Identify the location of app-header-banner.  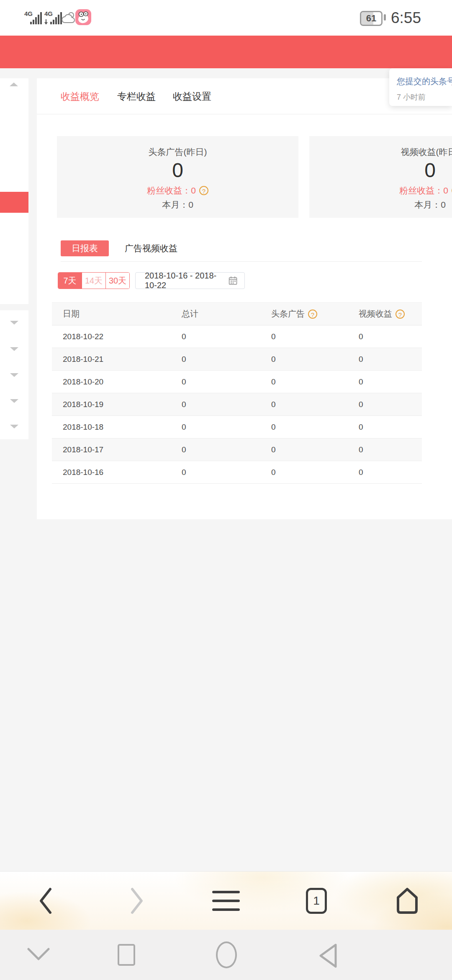
(226, 52).